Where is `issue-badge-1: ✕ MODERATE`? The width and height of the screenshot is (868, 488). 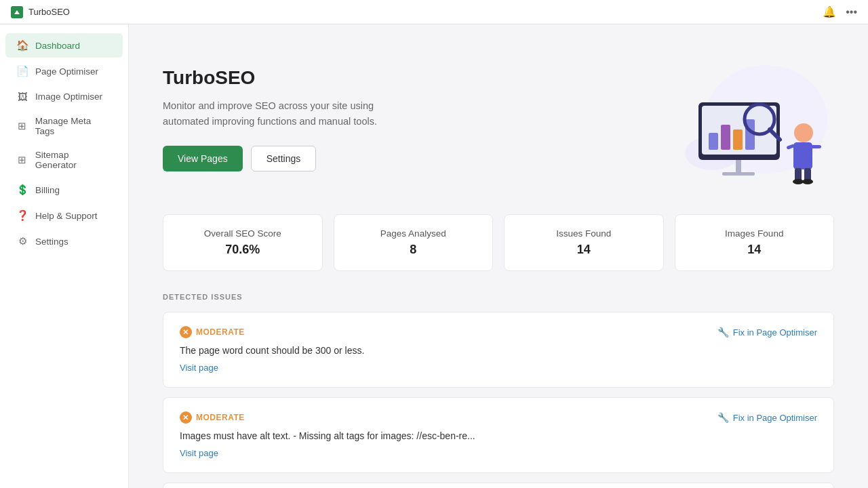 issue-badge-1: ✕ MODERATE is located at coordinates (212, 418).